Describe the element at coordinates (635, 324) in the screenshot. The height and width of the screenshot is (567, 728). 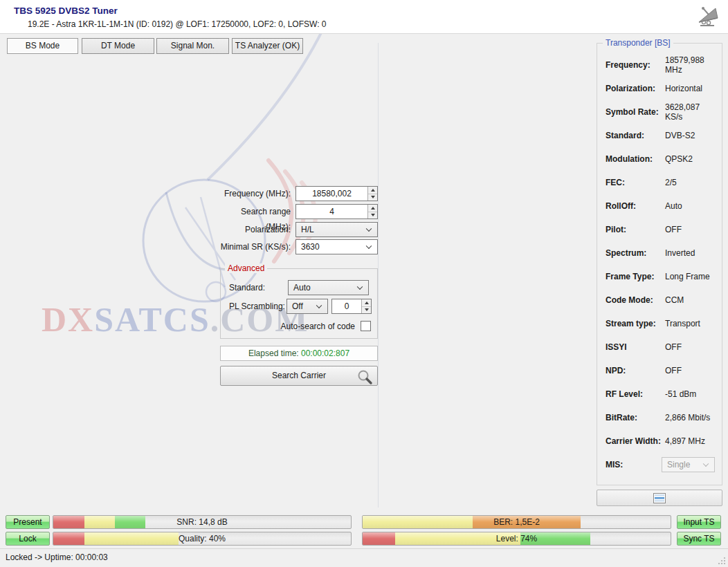
I see `transponder-row-label: Stream type:` at that location.